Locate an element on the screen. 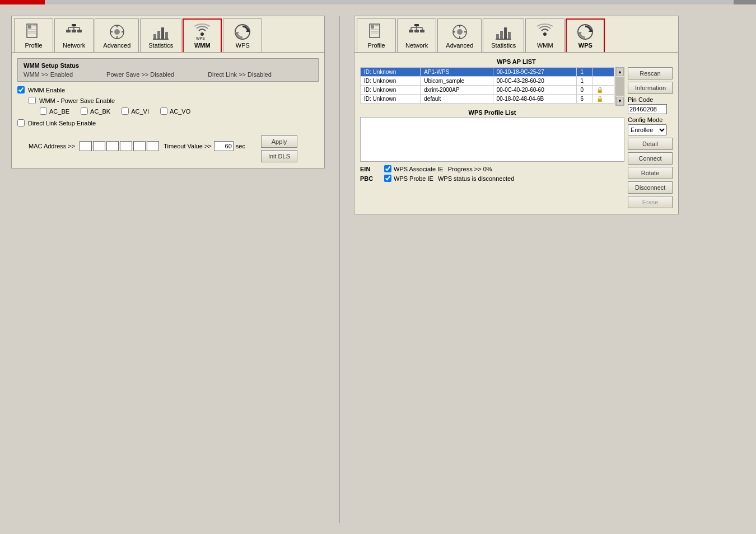 This screenshot has width=756, height=534. left-tab-bar: Profile Network is located at coordinates (168, 34).